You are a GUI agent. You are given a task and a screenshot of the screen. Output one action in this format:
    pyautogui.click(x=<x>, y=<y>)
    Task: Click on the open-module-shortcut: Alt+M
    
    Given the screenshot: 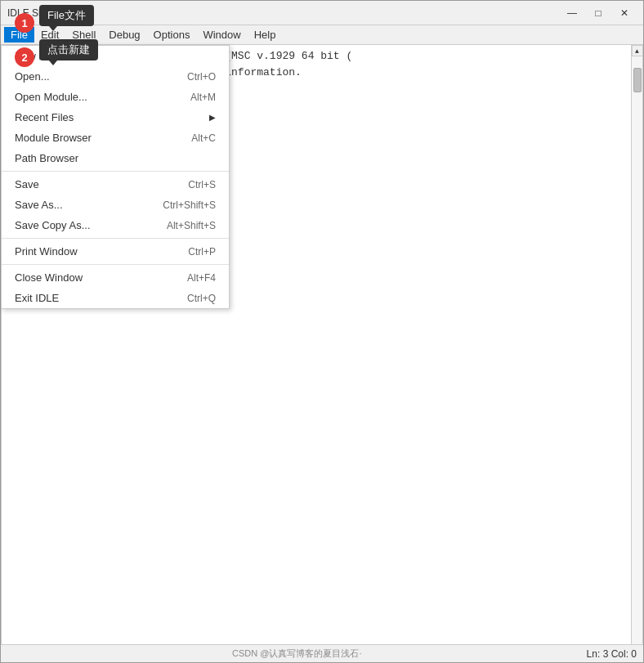 What is the action you would take?
    pyautogui.click(x=203, y=97)
    